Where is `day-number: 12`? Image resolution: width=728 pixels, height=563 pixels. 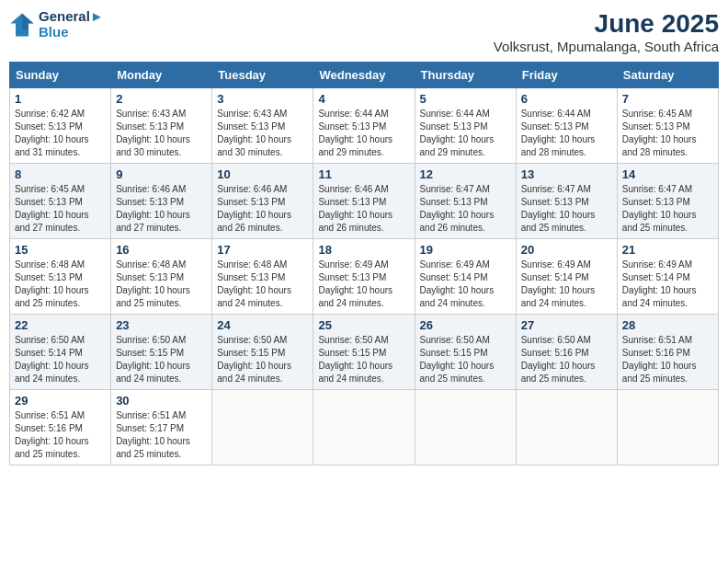
day-number: 12 is located at coordinates (465, 175).